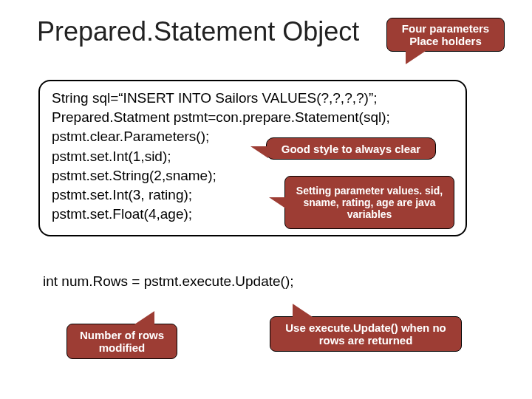 The width and height of the screenshot is (532, 399). I want to click on callout-text: Good style to always clear, so click(351, 149).